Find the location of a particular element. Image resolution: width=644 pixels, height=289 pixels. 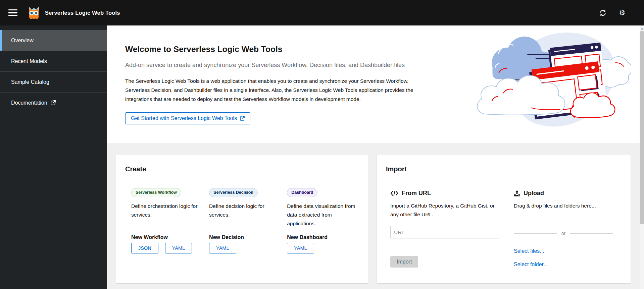

masthead: Serverless Logic Web Tools ⚙ is located at coordinates (322, 13).